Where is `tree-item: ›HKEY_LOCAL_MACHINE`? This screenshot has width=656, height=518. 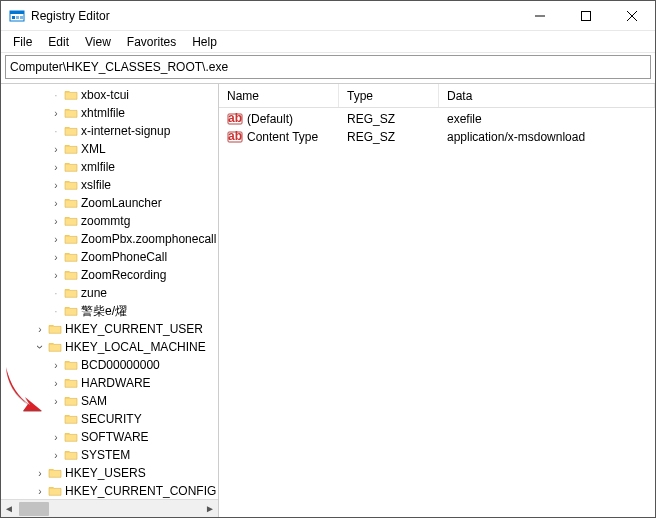
tree-item: ›HKEY_LOCAL_MACHINE is located at coordinates (110, 347).